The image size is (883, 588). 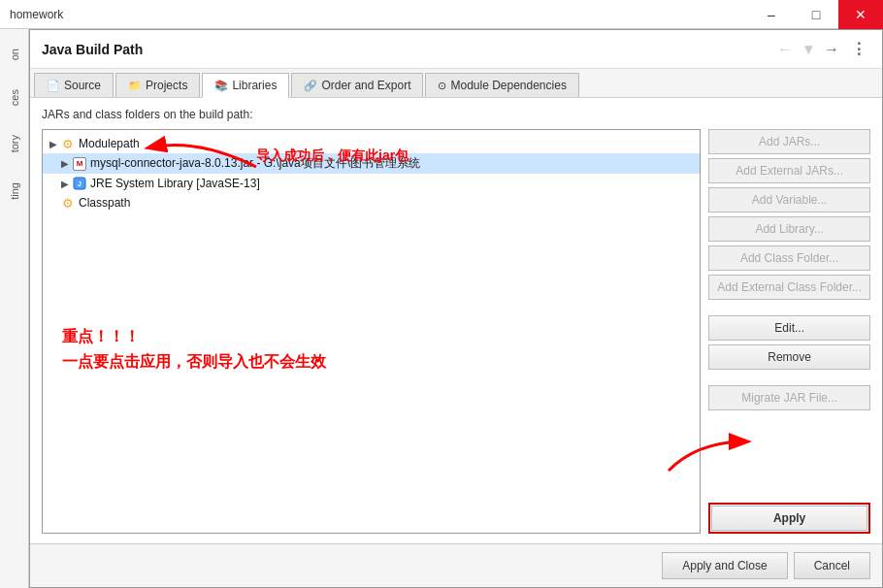 I want to click on apply-button: Apply, so click(x=790, y=518).